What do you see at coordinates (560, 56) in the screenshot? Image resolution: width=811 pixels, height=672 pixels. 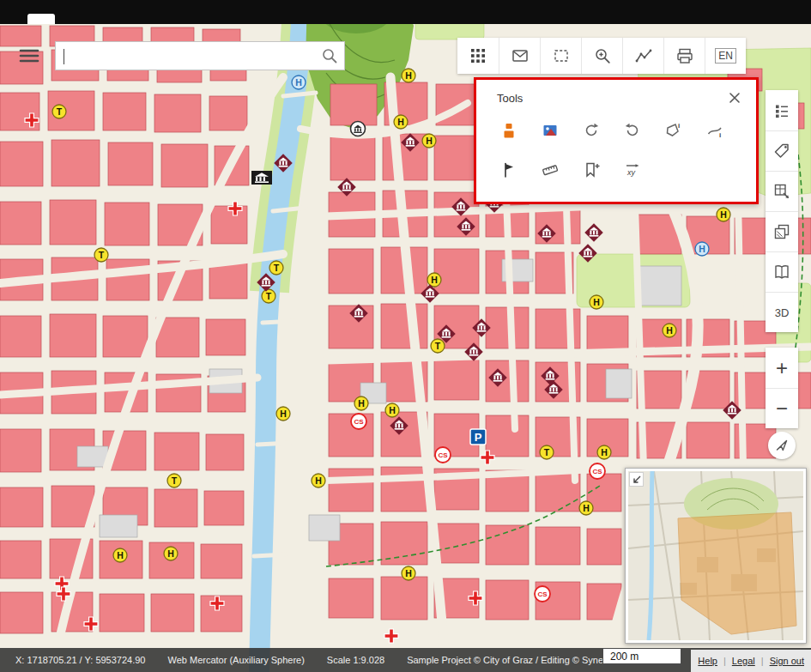 I see `select-rectangle-button` at bounding box center [560, 56].